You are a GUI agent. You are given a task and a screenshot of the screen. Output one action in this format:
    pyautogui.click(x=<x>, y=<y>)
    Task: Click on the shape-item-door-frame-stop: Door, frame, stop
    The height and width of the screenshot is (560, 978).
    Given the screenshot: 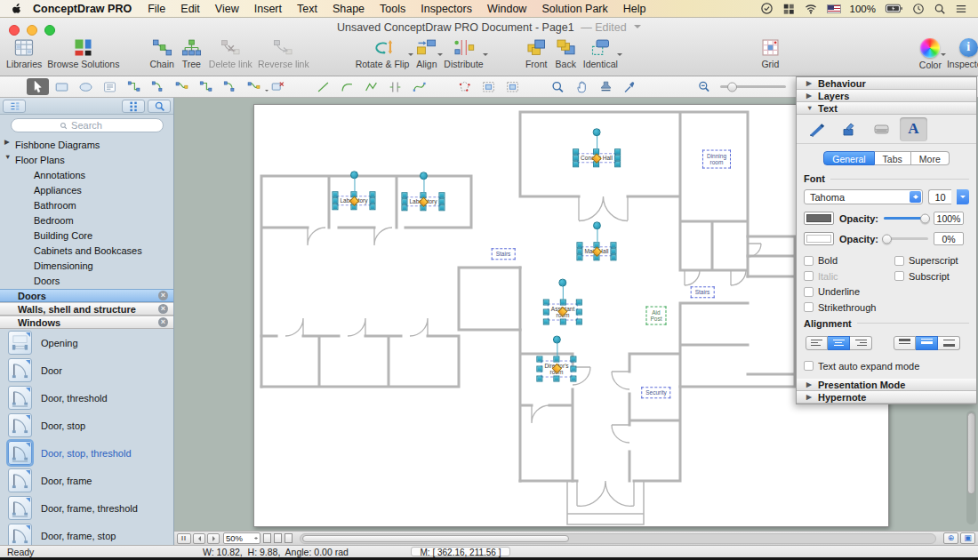 What is the action you would take?
    pyautogui.click(x=87, y=533)
    